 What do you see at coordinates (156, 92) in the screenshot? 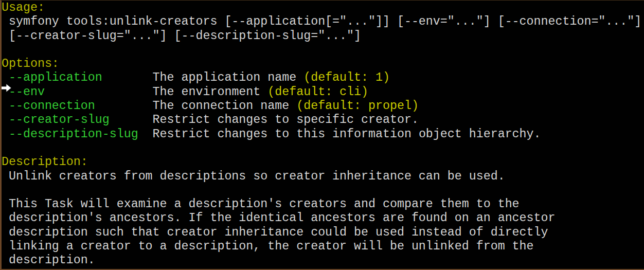
I see `option-desc: The environment` at bounding box center [156, 92].